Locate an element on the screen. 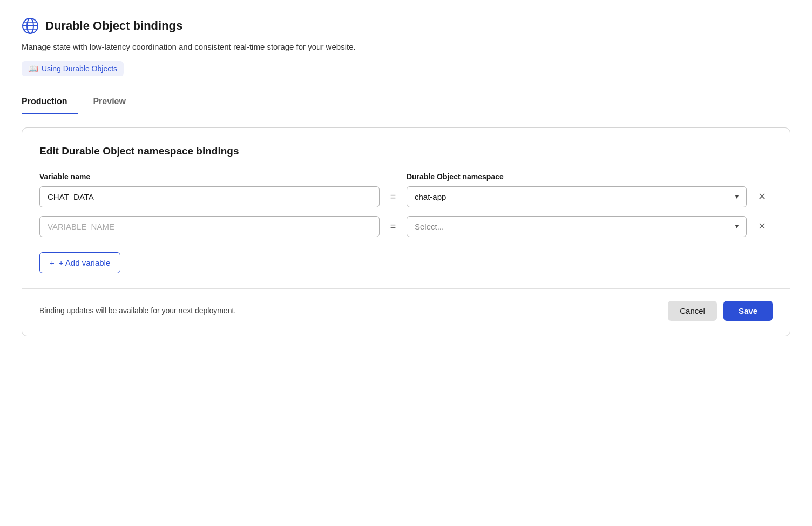 Image resolution: width=812 pixels, height=526 pixels. tab-production: Production is located at coordinates (50, 103).